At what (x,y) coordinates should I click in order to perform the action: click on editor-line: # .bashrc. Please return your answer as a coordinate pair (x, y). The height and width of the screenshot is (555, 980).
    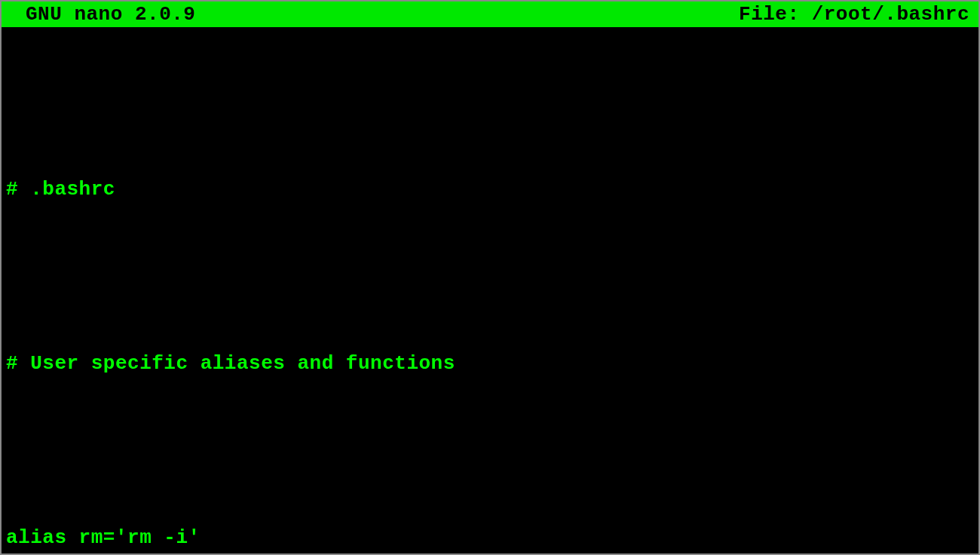
    Looking at the image, I should click on (490, 189).